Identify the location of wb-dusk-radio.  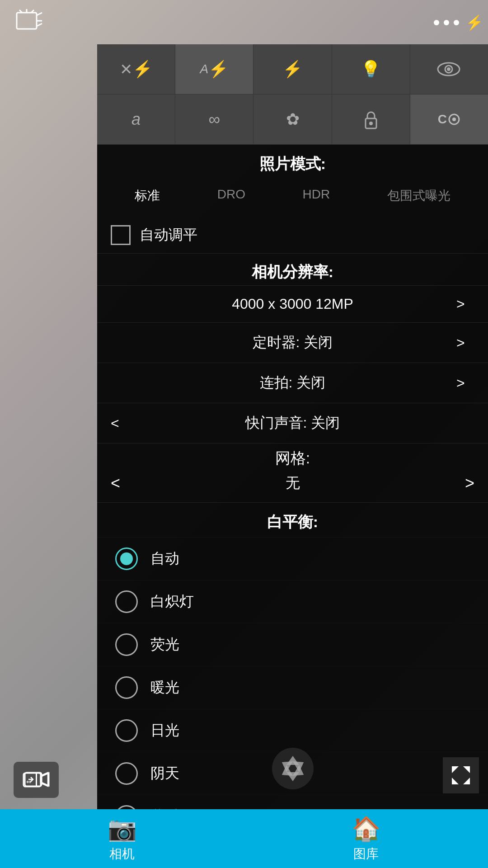
(127, 807).